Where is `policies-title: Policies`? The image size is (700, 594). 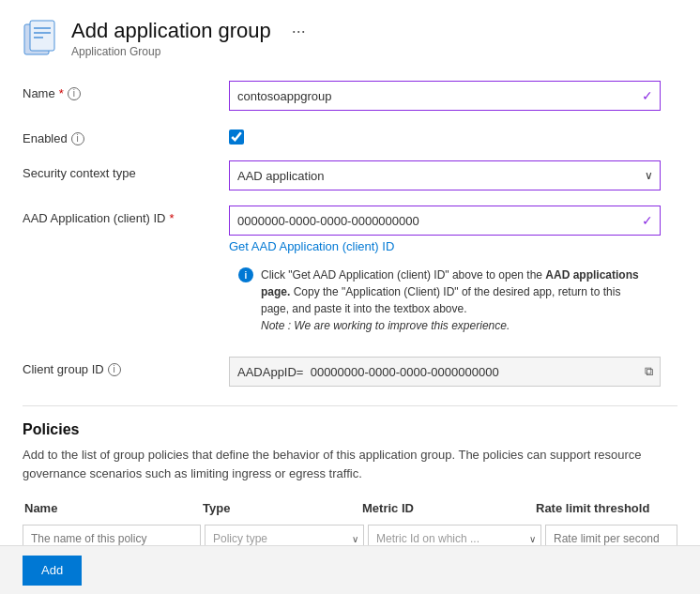
policies-title: Policies is located at coordinates (350, 430).